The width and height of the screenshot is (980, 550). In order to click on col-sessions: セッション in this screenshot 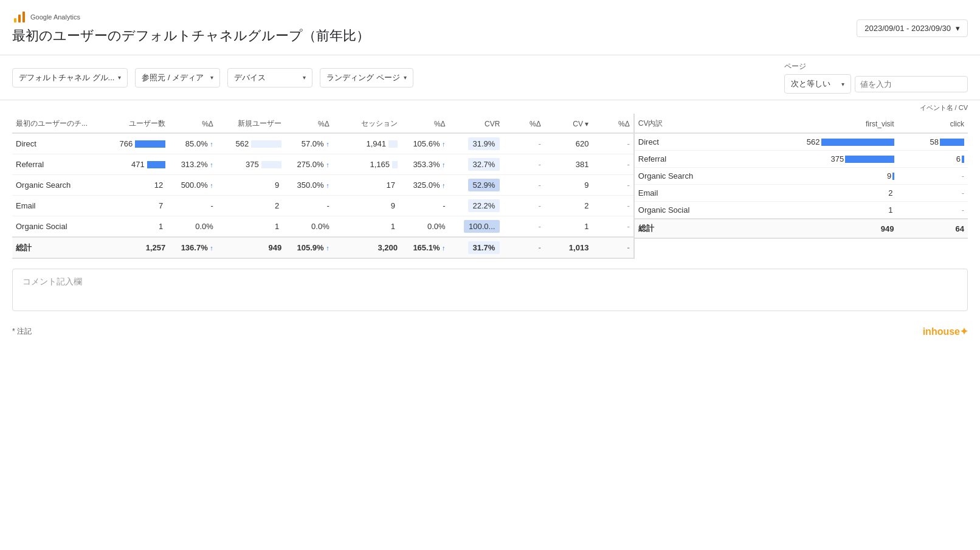, I will do `click(367, 123)`.